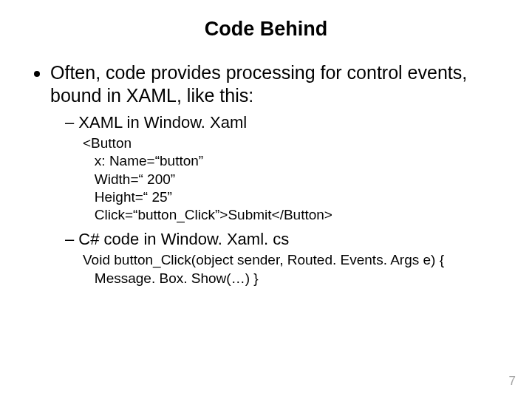 This screenshot has height=399, width=532. I want to click on slide-title: Code Behind, so click(266, 30).